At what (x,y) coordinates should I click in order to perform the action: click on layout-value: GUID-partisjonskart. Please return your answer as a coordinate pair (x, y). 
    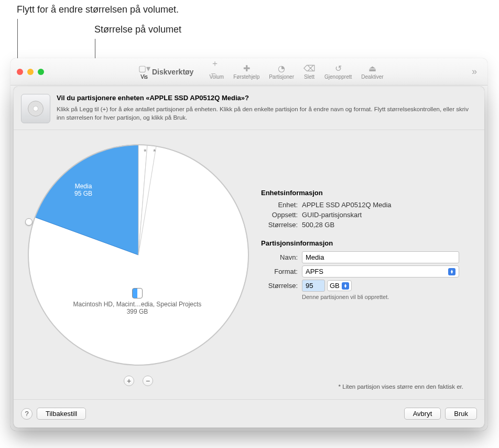
    Looking at the image, I should click on (332, 215).